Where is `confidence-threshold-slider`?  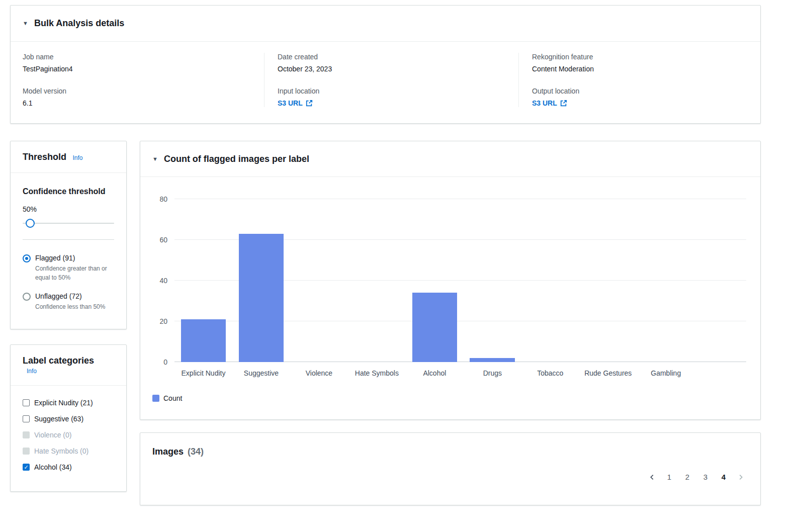
confidence-threshold-slider is located at coordinates (68, 223).